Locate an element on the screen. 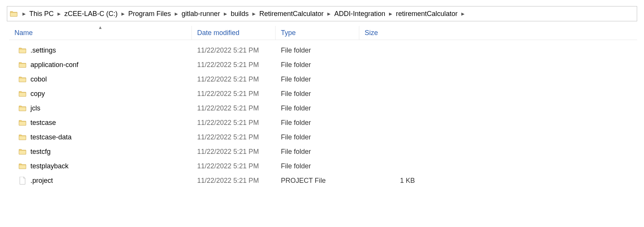  table-row: testcase-data11/22/2022 5:21 PMFile fold… is located at coordinates (323, 137).